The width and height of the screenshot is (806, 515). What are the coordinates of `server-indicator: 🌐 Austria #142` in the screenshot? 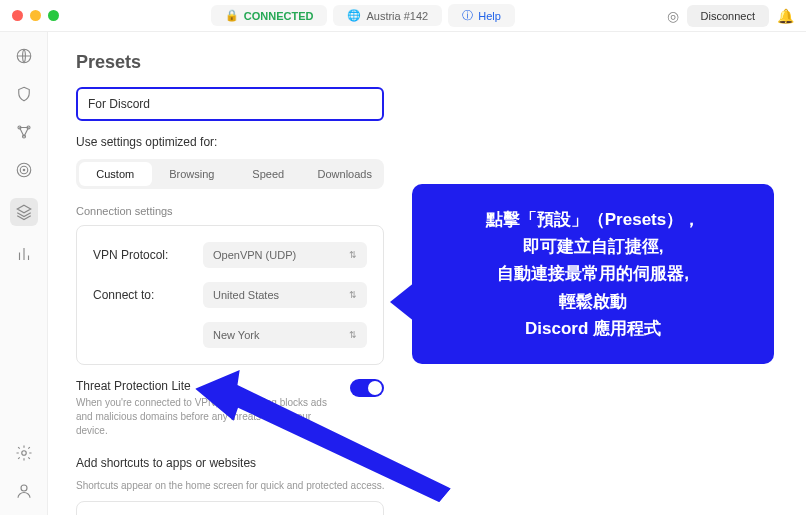 It's located at (388, 16).